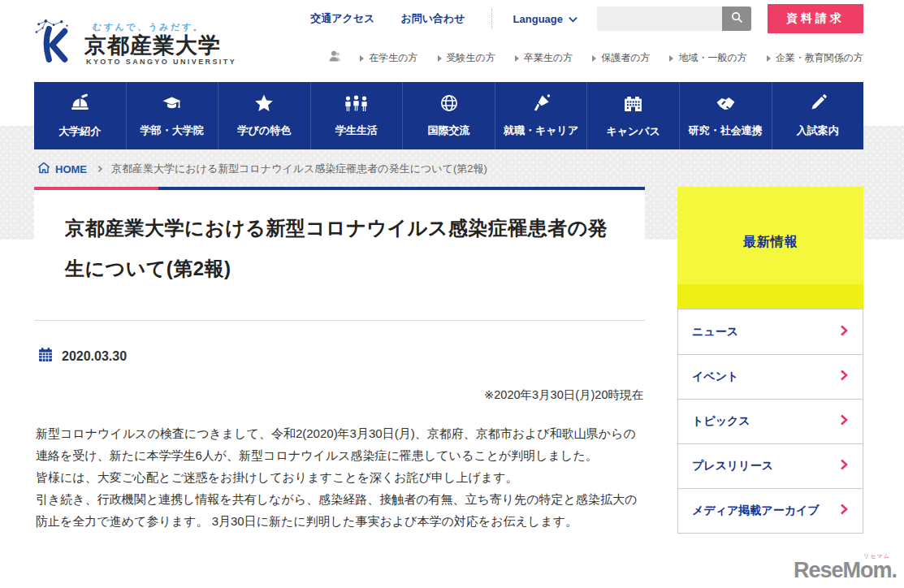  I want to click on pencil-icon, so click(818, 105).